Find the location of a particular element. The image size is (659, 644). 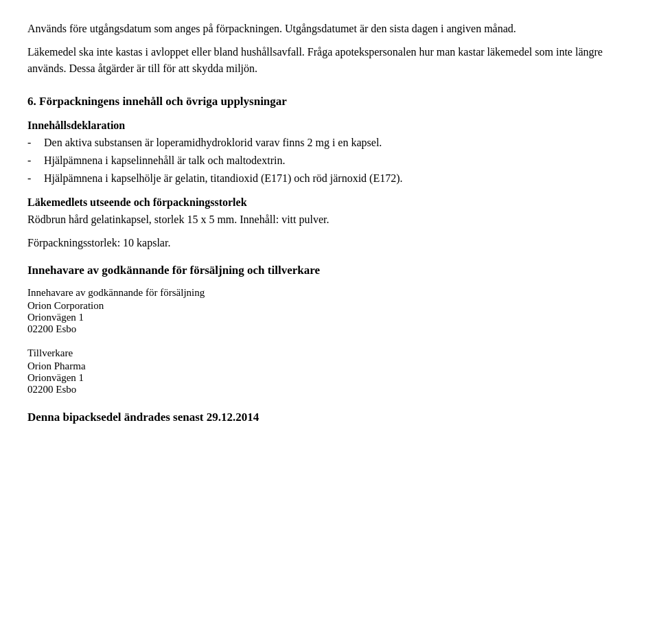

innehavare-label: Innehavare av godkännande för försäljnin… is located at coordinates (330, 292).